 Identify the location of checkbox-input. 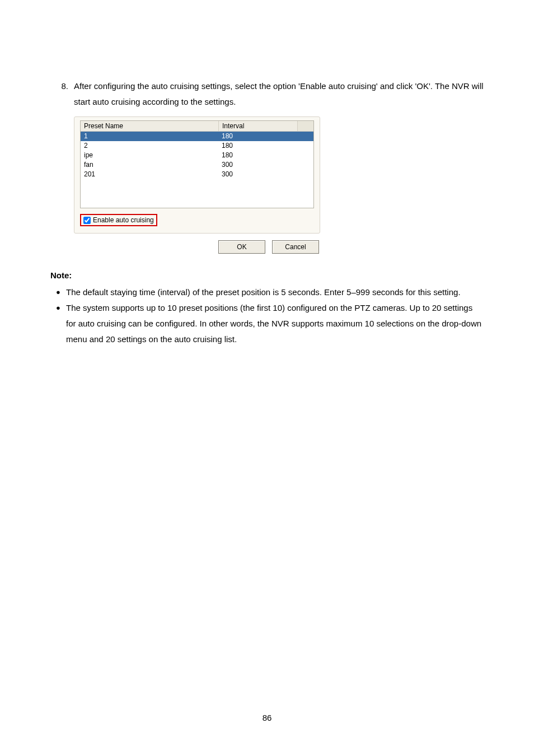
(87, 221).